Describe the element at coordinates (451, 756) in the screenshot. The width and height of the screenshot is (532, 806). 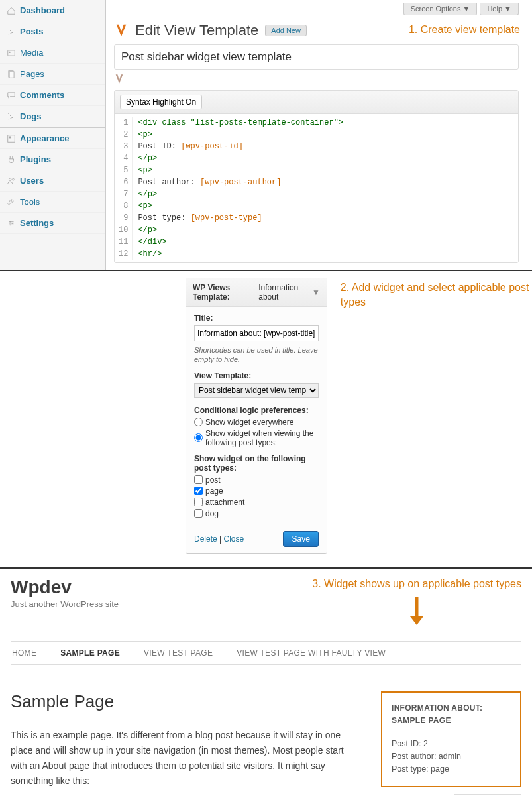
I see `widget-output-author: Post author: admin` at that location.